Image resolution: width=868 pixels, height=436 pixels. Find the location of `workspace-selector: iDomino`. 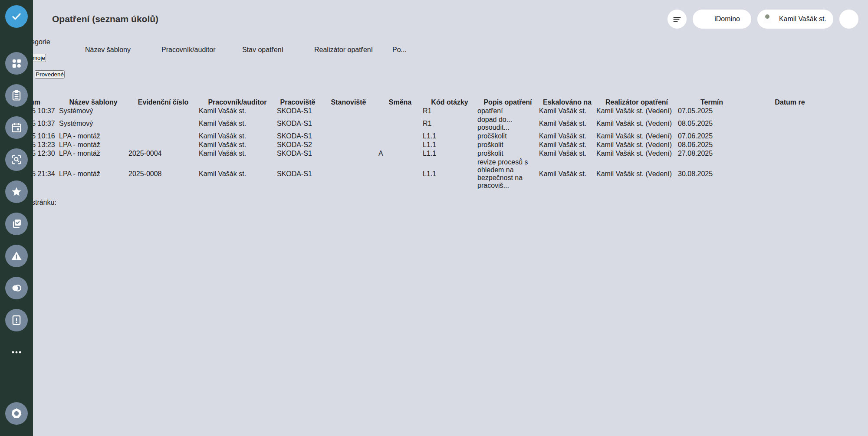

workspace-selector: iDomino is located at coordinates (722, 19).